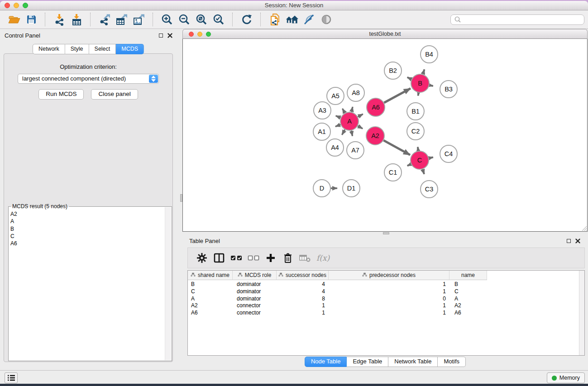 This screenshot has width=588, height=386. I want to click on horizontal-scroll-thumb, so click(386, 234).